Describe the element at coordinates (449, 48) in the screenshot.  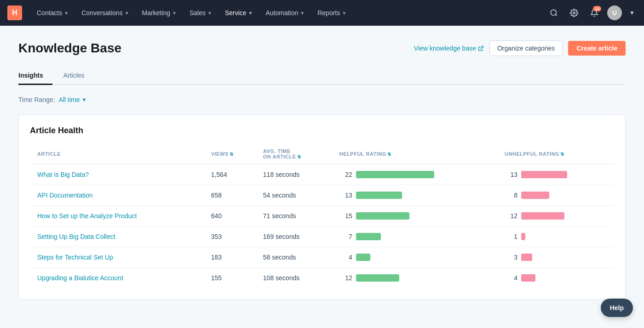
I see `view-knowledge-base-link: View knowledge base` at that location.